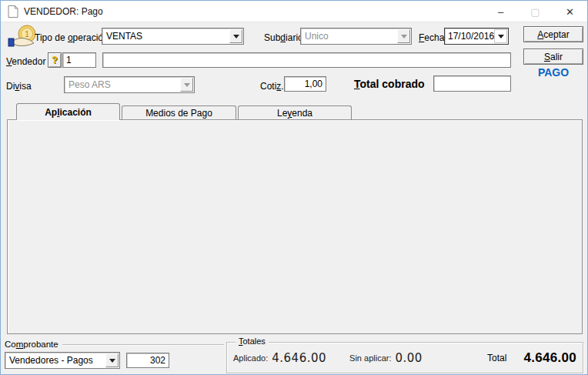 This screenshot has width=588, height=375. What do you see at coordinates (553, 34) in the screenshot?
I see `aceptar-button: Aceptar` at bounding box center [553, 34].